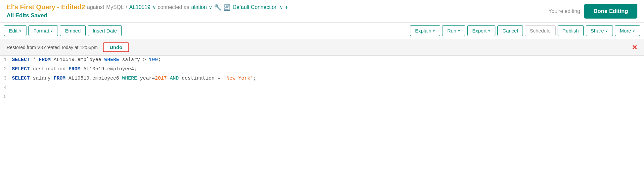  I want to click on header-title: El's First Query - Edited2 against MySQL…, so click(147, 7).